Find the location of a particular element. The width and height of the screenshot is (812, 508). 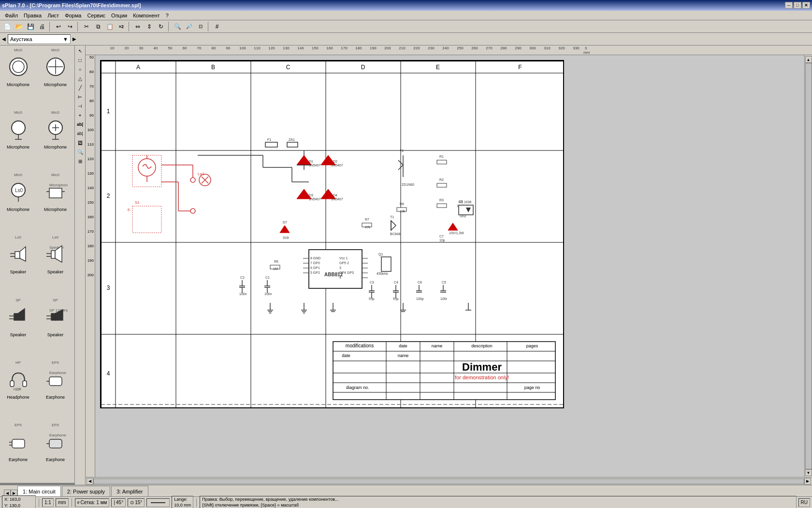

rotate-button: ↻ is located at coordinates (161, 27).